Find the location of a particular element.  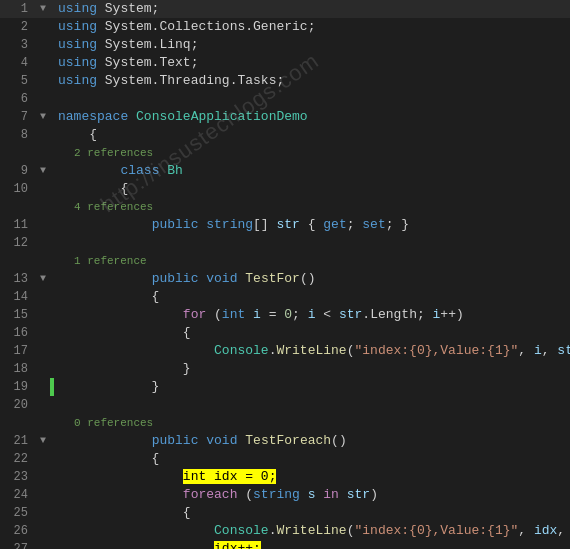

line-number: 18 is located at coordinates (18, 369).